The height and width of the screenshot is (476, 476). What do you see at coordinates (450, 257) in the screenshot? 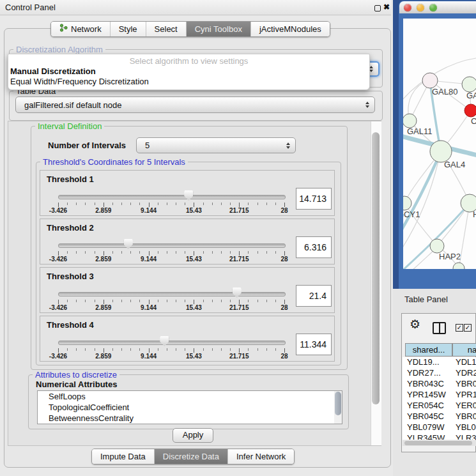
I see `network-node-label: HAP2` at bounding box center [450, 257].